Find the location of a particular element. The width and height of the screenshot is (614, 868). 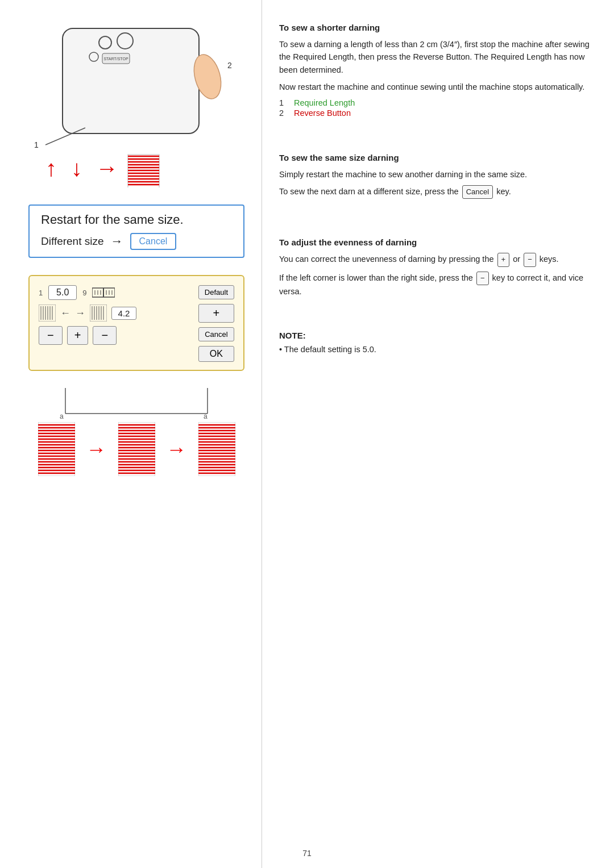

section2-para1: Simply restart the machine to sew anothe… is located at coordinates (435, 174).